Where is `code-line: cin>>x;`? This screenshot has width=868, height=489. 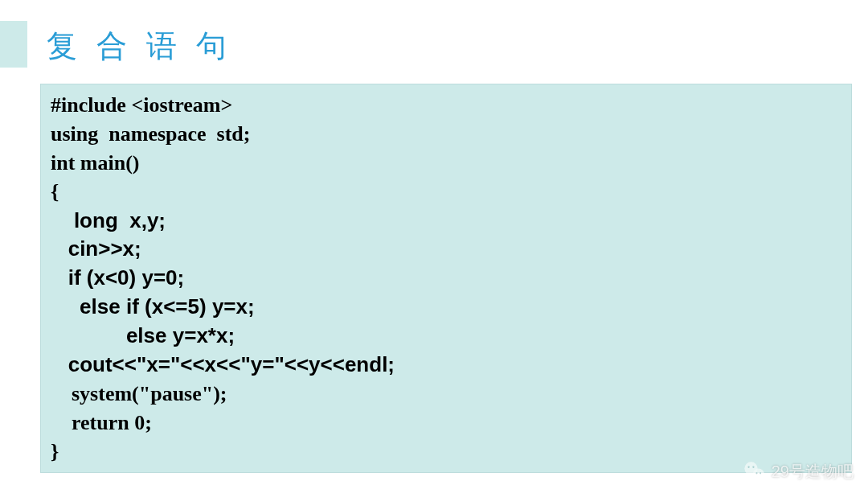 code-line: cin>>x; is located at coordinates (446, 249).